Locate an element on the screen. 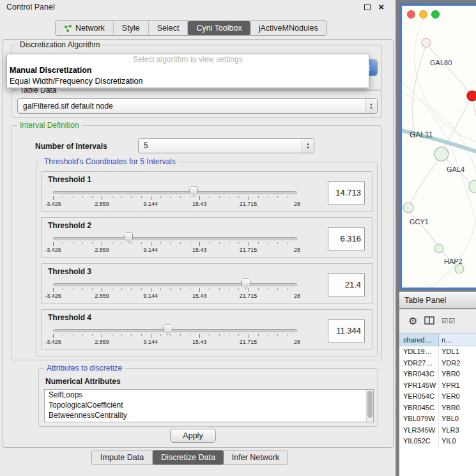 This screenshot has width=476, height=476. column-header-shared-name: shared… is located at coordinates (419, 340).